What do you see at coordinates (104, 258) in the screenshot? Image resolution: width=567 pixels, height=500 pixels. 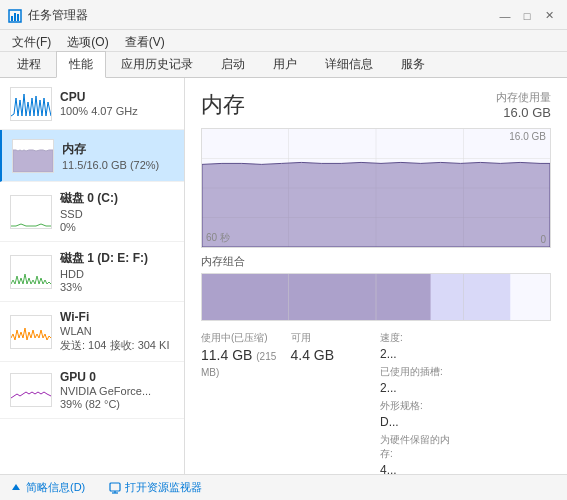 I see `disk1-label: 磁盘 1 (D: E: F:)` at bounding box center [104, 258].